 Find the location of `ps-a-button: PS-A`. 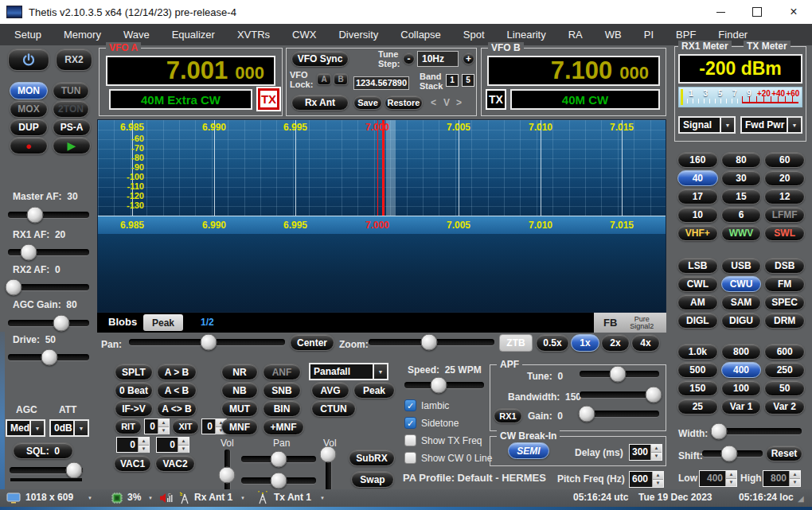

ps-a-button: PS-A is located at coordinates (72, 127).